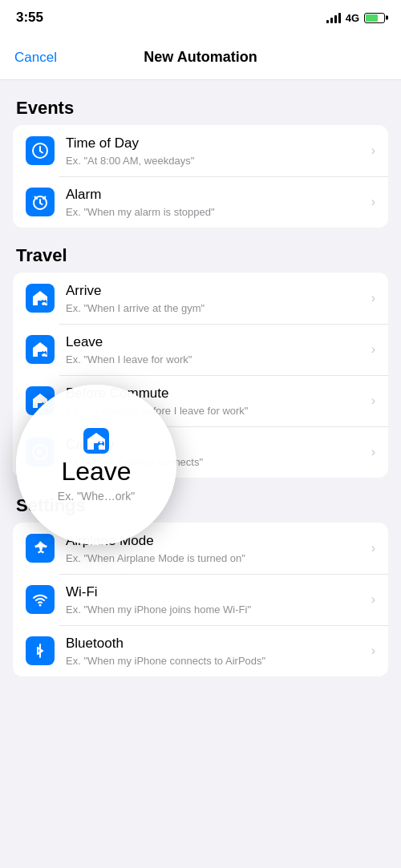 The image size is (401, 868). I want to click on bluetooth-item: Bluetooth Ex. "When my iPhone connects t…, so click(200, 651).